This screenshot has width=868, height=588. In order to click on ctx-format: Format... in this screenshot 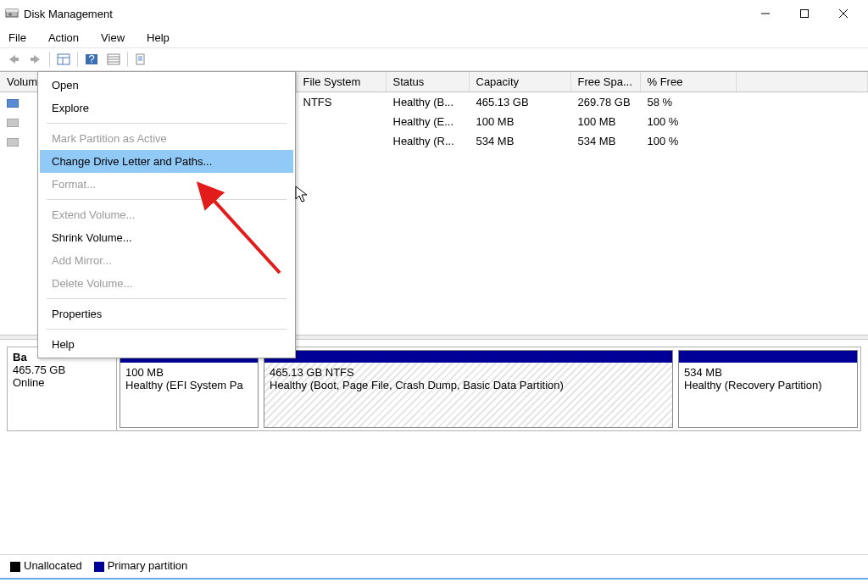, I will do `click(166, 185)`.